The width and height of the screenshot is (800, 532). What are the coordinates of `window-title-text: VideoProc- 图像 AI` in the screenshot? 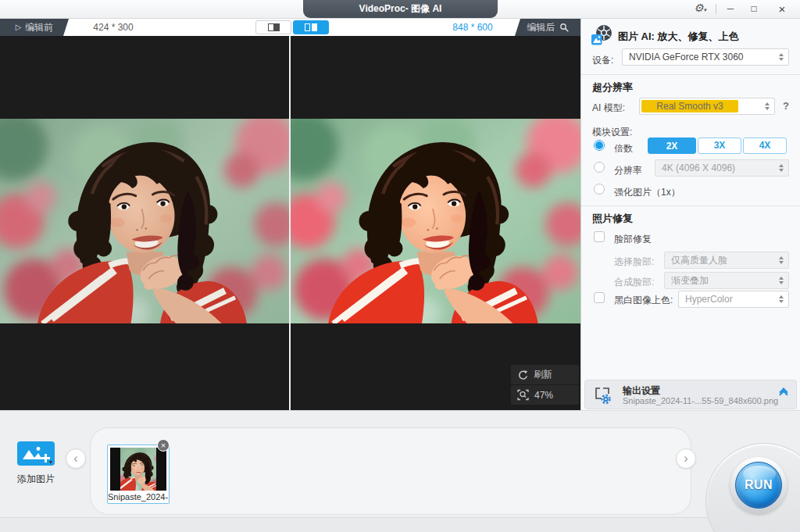 It's located at (401, 9).